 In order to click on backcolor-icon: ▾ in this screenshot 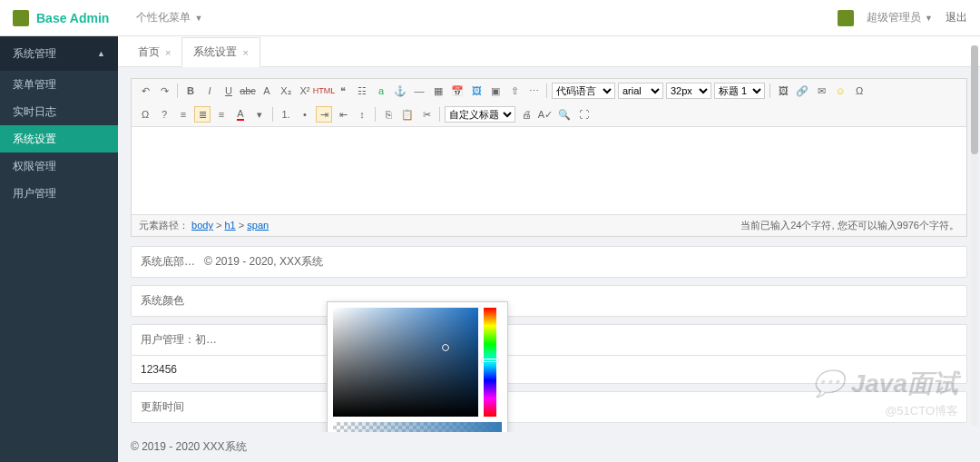, I will do `click(260, 114)`.